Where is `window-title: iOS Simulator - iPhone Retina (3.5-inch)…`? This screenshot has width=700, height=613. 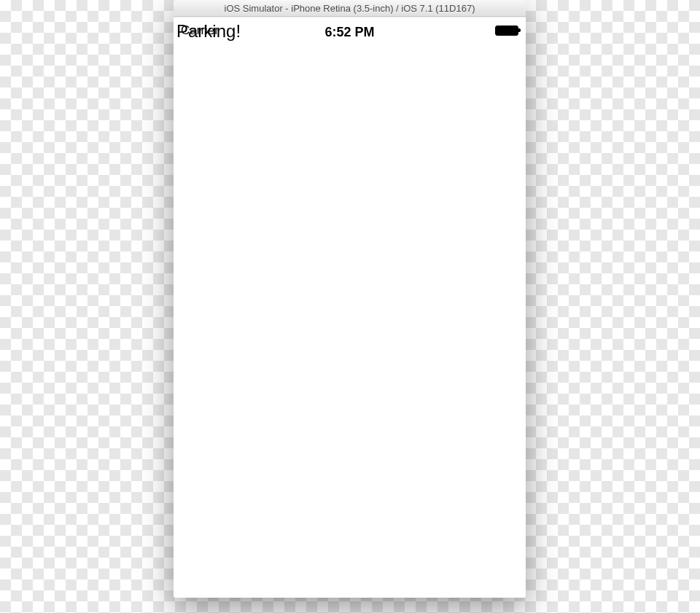
window-title: iOS Simulator - iPhone Retina (3.5-inch)… is located at coordinates (350, 9).